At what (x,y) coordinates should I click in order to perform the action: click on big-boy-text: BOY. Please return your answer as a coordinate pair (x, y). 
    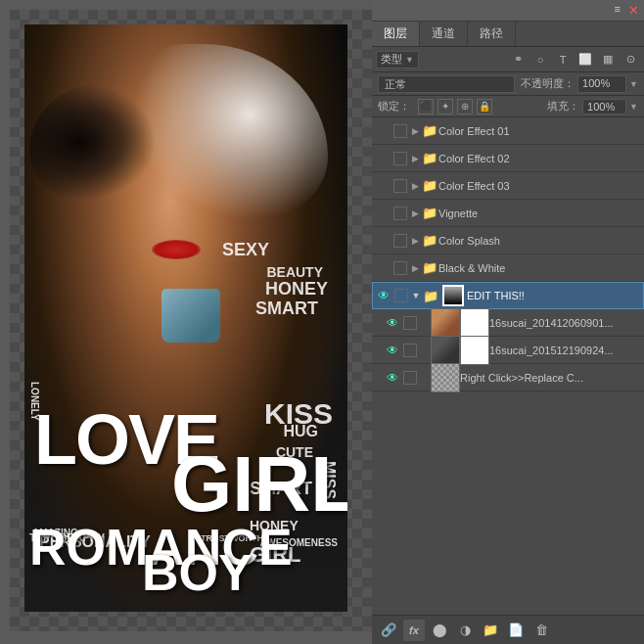
    Looking at the image, I should click on (198, 573).